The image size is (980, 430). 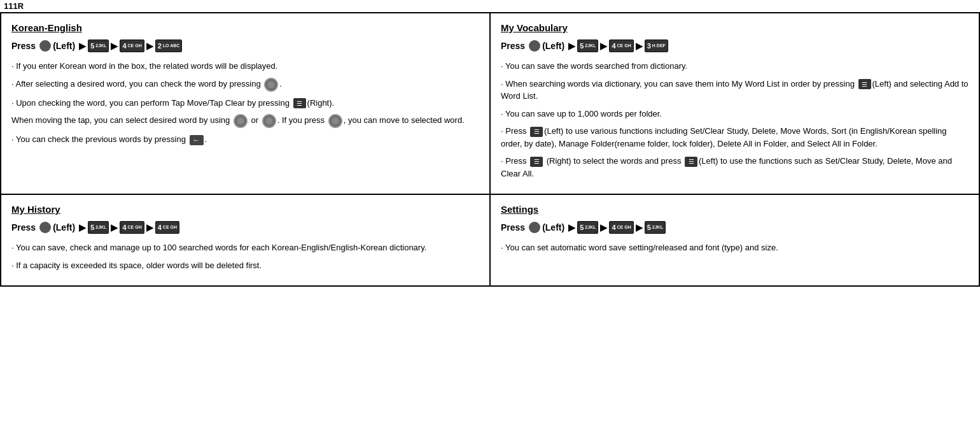 I want to click on my-vocabulary-press: Press (Left) ▶ 52JKL ▶ 4CE GH ▶ 3H DEF, so click(x=734, y=46).